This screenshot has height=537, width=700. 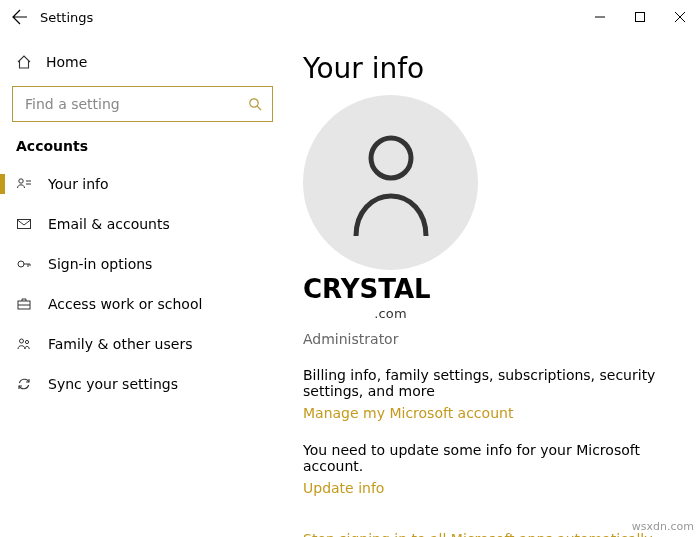 What do you see at coordinates (391, 183) in the screenshot?
I see `person-icon` at bounding box center [391, 183].